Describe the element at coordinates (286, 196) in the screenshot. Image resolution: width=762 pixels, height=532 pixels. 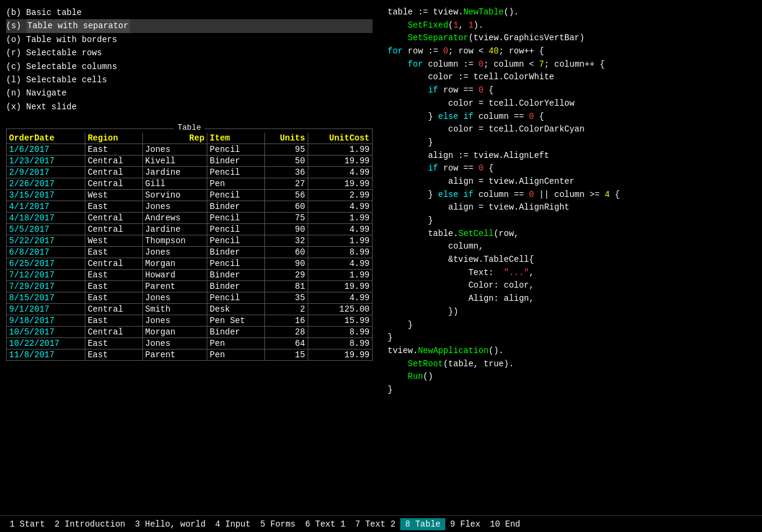
I see `table-cell: 56` at that location.